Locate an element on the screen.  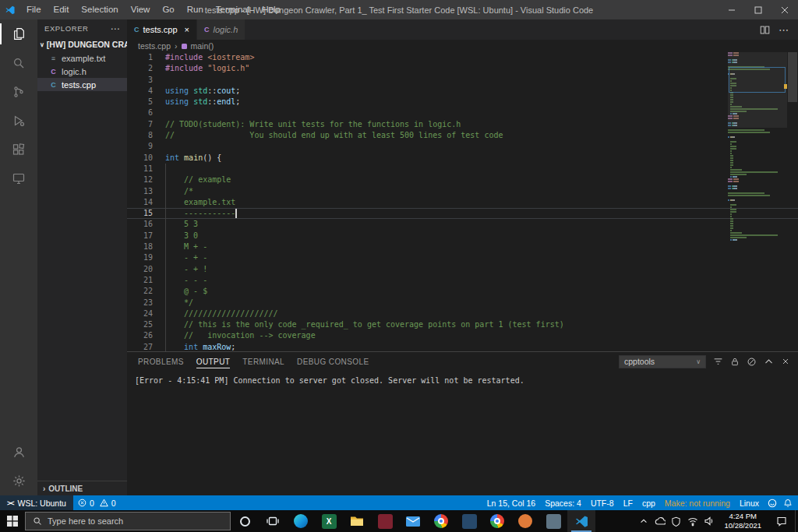
show-desktop-strip is located at coordinates (796, 521).